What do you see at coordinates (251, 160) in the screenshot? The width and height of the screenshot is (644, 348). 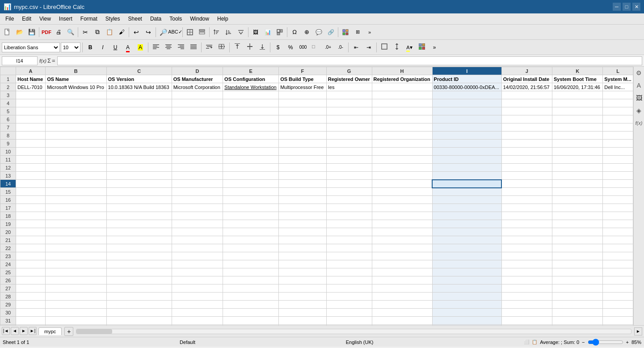 I see `cell-E11` at bounding box center [251, 160].